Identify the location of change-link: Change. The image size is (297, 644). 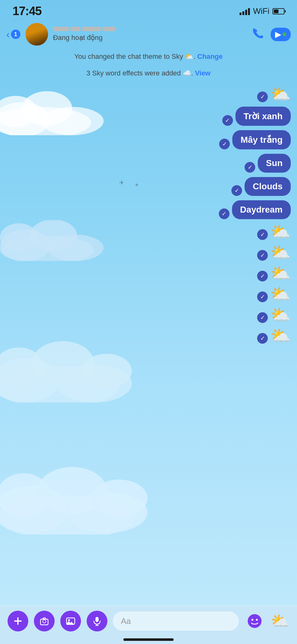
(210, 57).